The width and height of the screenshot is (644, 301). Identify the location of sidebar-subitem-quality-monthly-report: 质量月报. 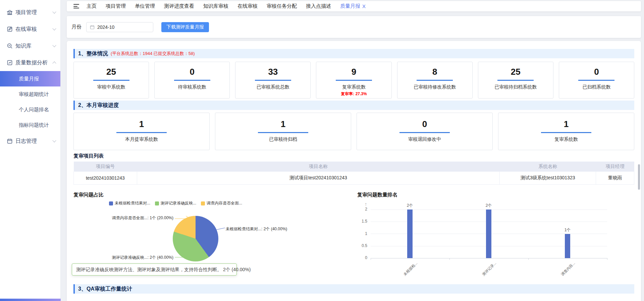
(30, 79).